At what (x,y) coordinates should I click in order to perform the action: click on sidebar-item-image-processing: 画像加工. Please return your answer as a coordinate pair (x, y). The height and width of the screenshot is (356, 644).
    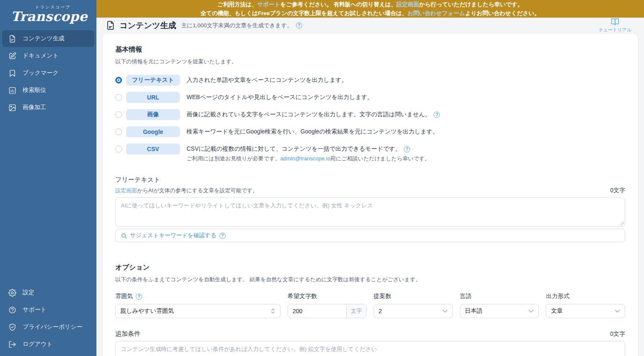
    Looking at the image, I should click on (48, 107).